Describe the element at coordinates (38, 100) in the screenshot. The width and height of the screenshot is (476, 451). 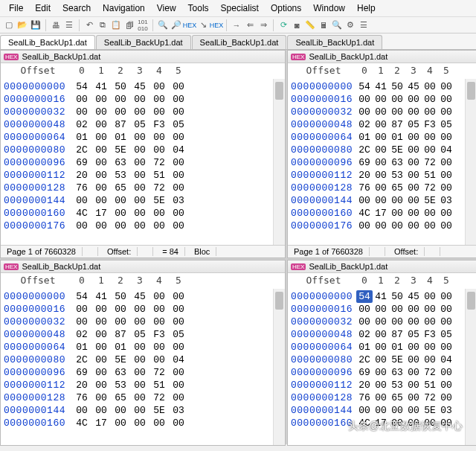
I see `offset-cell: 0000000016` at that location.